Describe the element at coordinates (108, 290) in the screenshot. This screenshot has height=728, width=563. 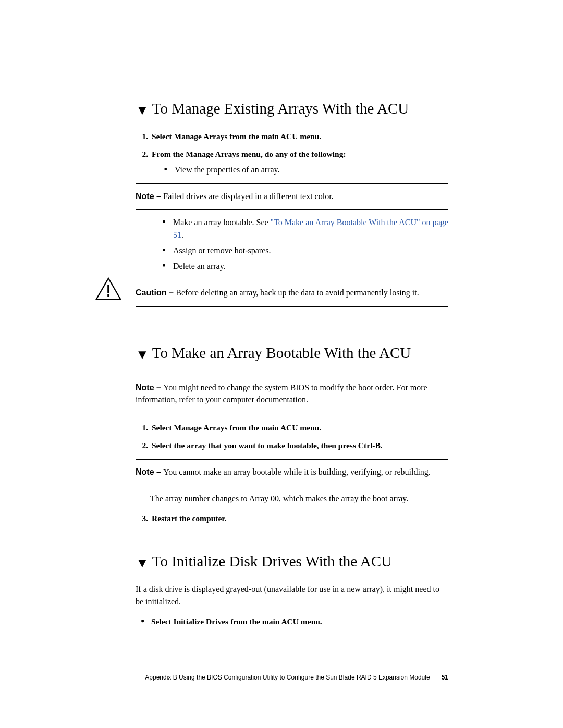
I see `caution-icon` at that location.